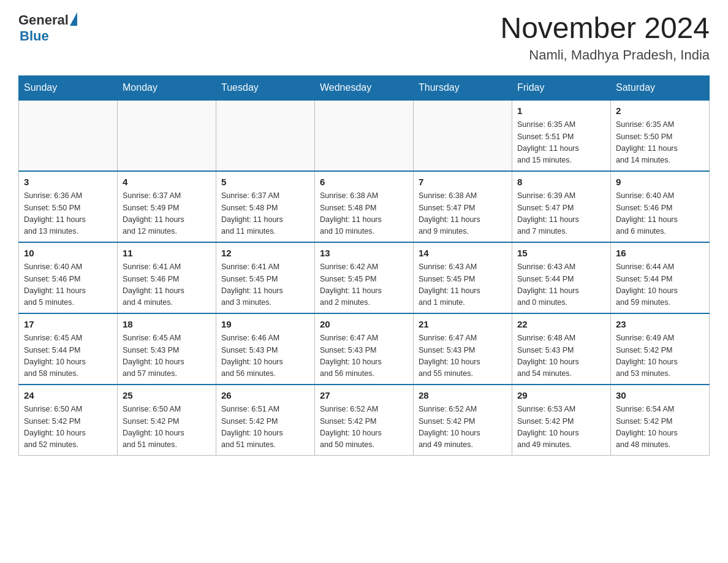 Image resolution: width=728 pixels, height=563 pixels. What do you see at coordinates (463, 396) in the screenshot?
I see `day-number: 28` at bounding box center [463, 396].